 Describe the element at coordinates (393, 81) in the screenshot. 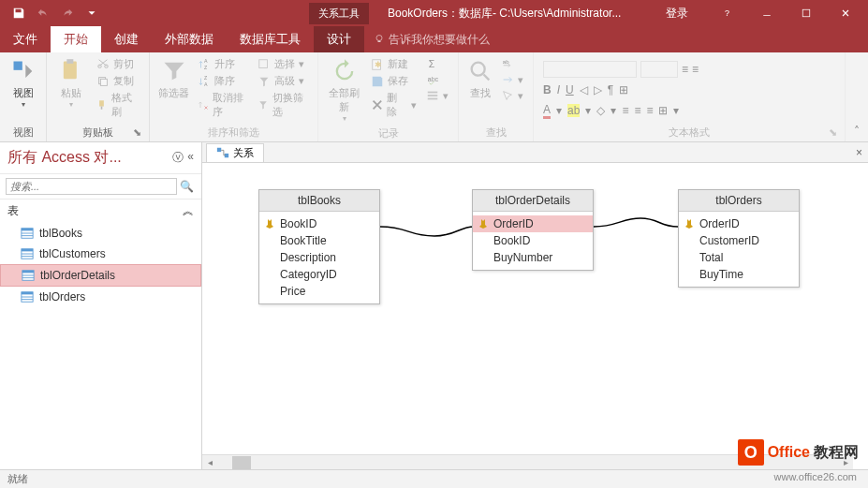

I see `saverec-button: 保存` at that location.